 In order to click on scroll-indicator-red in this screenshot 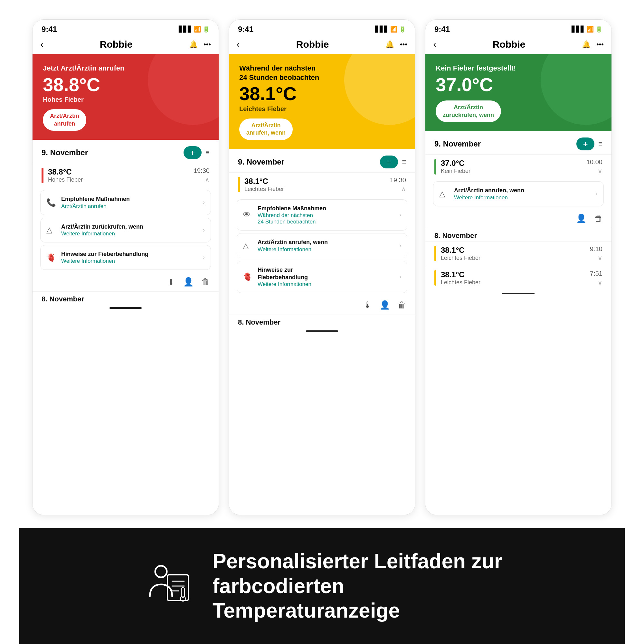, I will do `click(125, 308)`.